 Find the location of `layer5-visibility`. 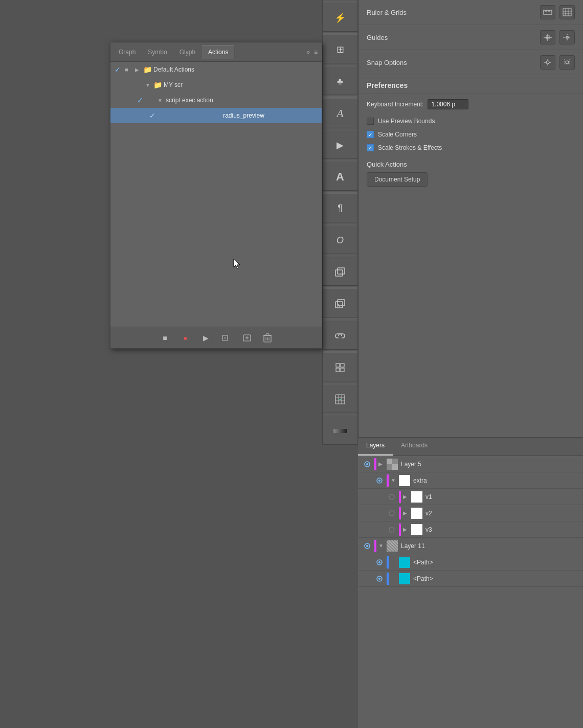

layer5-visibility is located at coordinates (367, 464).